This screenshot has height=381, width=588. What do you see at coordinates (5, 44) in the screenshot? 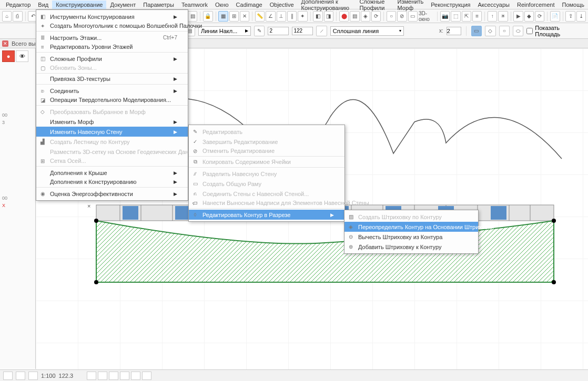
I see `close-tab-icon: ✕` at bounding box center [5, 44].